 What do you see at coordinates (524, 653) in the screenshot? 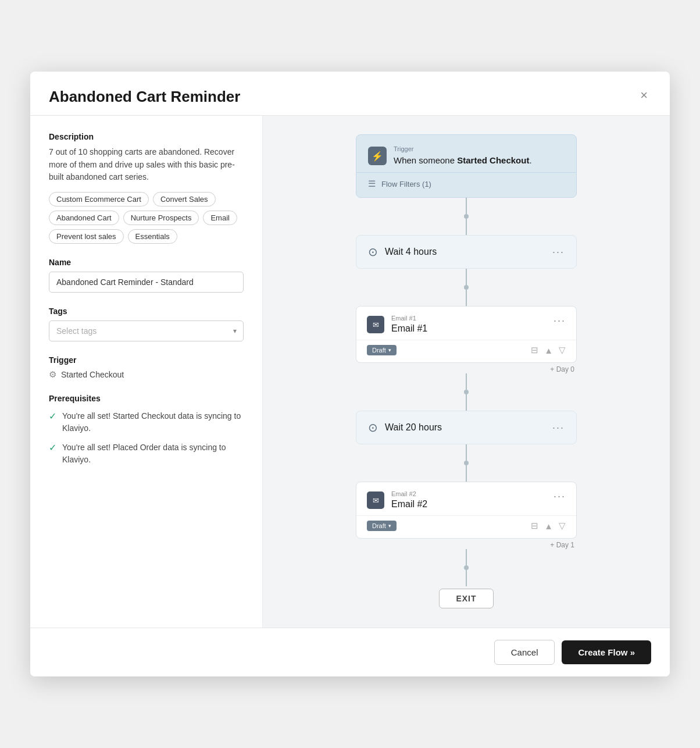
I see `cancel-button: Cancel` at bounding box center [524, 653].